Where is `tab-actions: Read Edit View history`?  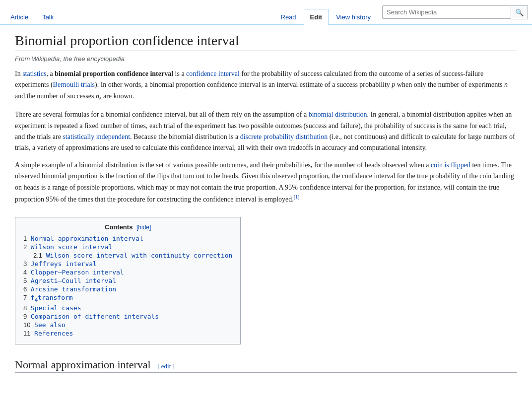
tab-actions: Read Edit View history is located at coordinates (327, 12).